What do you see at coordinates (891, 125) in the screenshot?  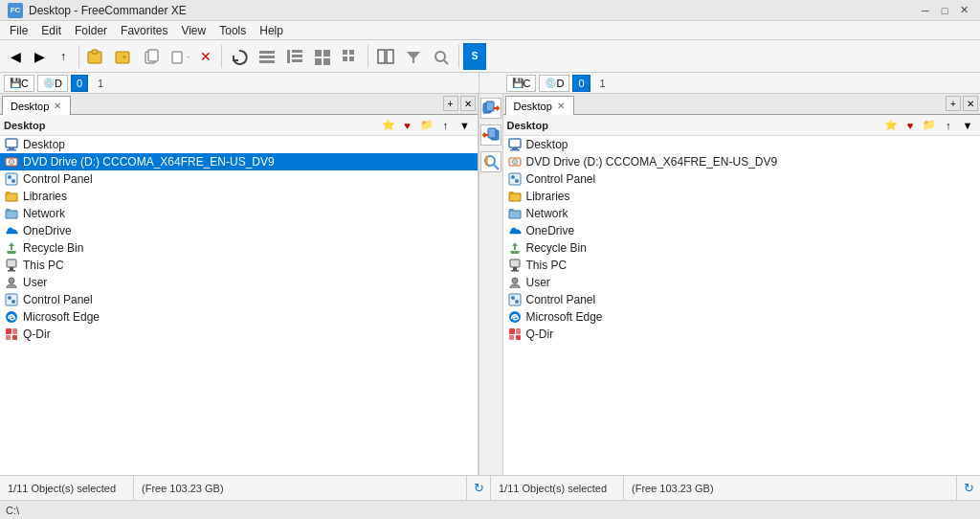 I see `right-fav-btn: ⭐` at bounding box center [891, 125].